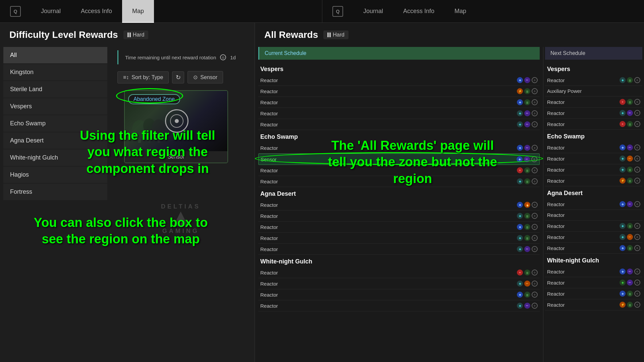  I want to click on nav-access-info-right: Access Info, so click(419, 11).